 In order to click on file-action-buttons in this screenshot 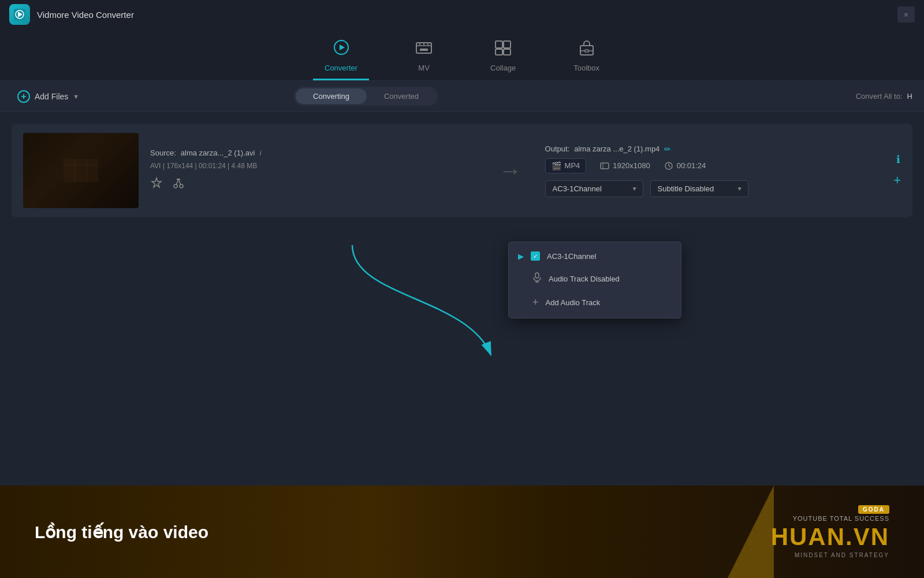, I will do `click(313, 185)`.